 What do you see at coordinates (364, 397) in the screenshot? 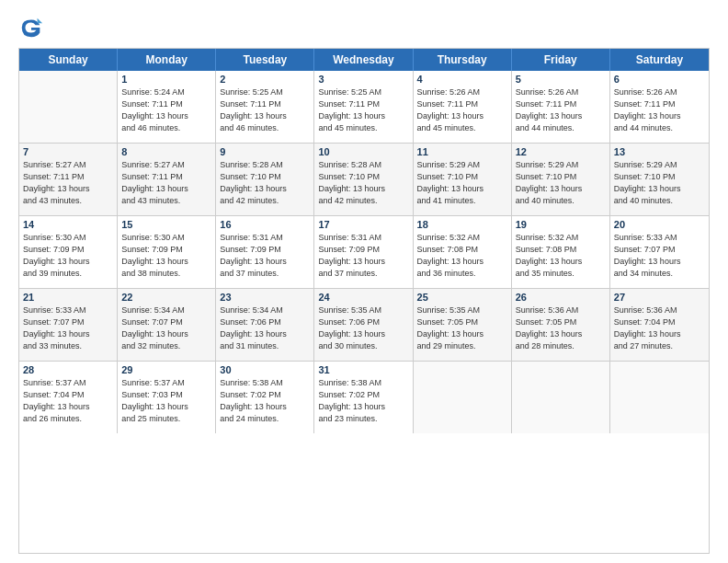
I see `cal-week-5: 28Sunrise: 5:37 AMSunset: 7:04 PMDayligh…` at bounding box center [364, 397].